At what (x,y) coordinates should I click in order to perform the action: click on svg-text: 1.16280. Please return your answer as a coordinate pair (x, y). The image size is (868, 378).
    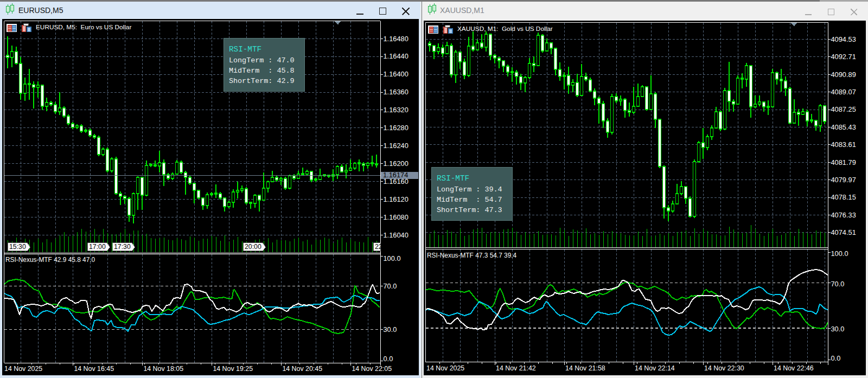
    Looking at the image, I should click on (396, 128).